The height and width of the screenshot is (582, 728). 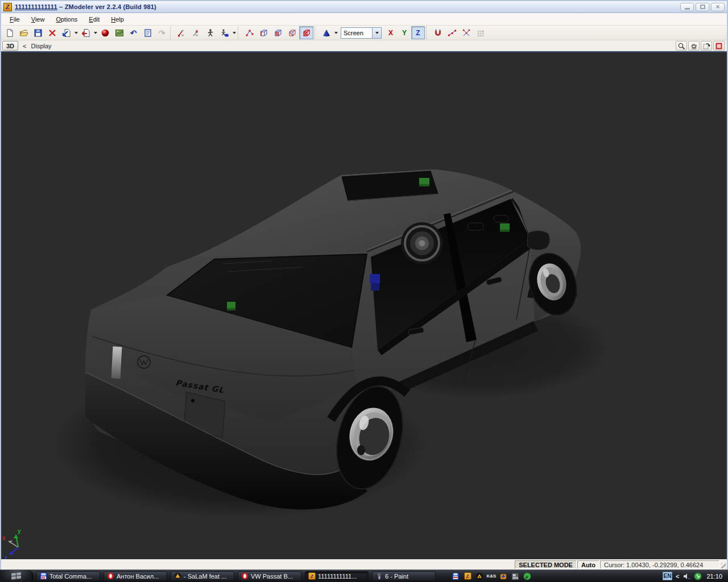 I want to click on pan-view-button, so click(x=694, y=45).